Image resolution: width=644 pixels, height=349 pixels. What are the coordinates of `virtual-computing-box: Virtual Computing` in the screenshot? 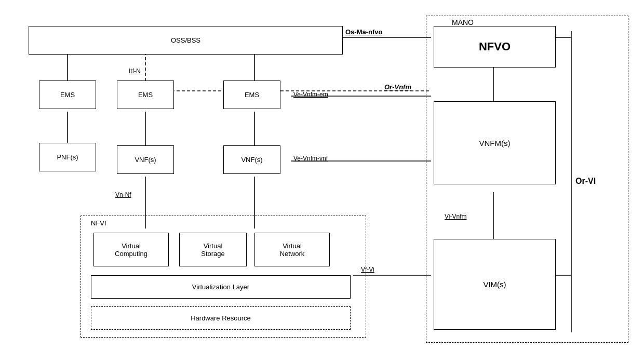 It's located at (131, 249).